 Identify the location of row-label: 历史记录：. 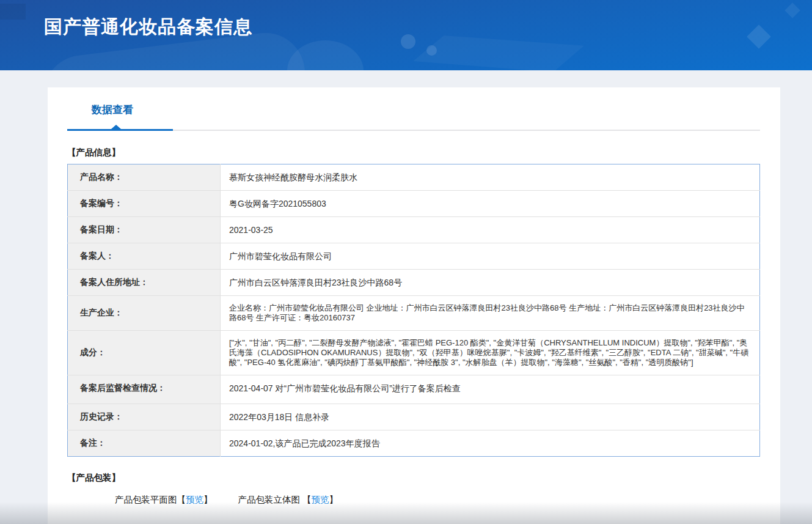
(144, 417).